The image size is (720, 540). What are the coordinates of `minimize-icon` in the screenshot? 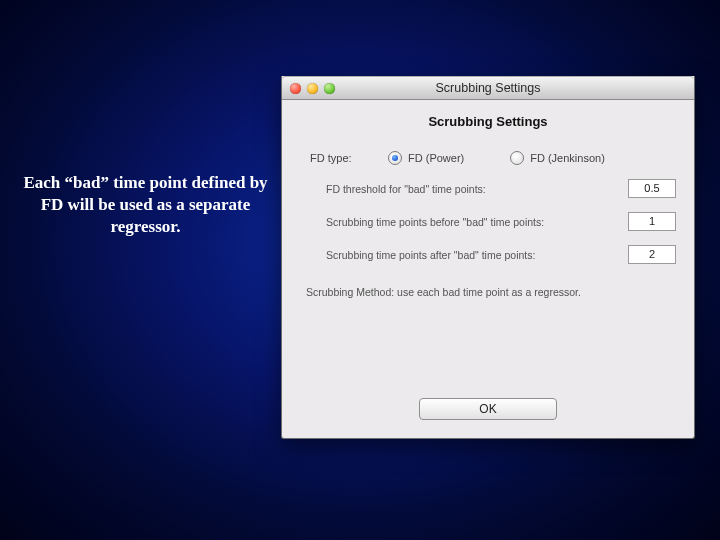 It's located at (312, 88).